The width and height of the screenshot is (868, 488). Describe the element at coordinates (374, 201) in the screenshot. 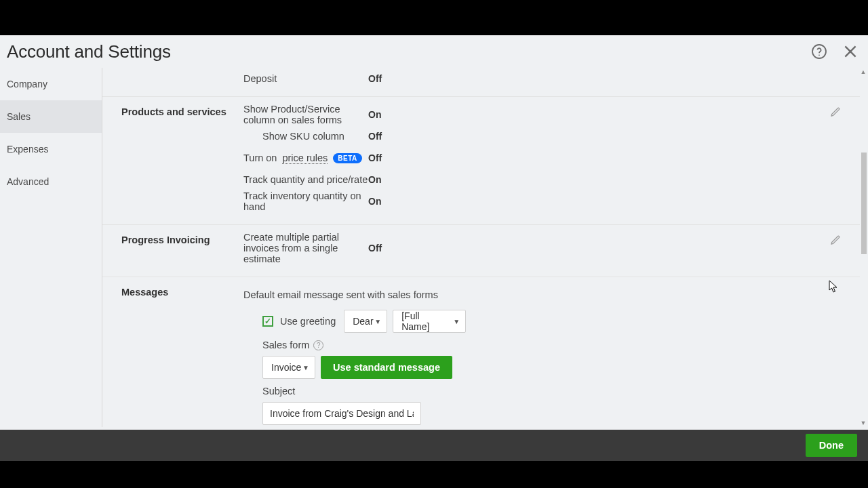

I see `track-inventory-value: On` at that location.